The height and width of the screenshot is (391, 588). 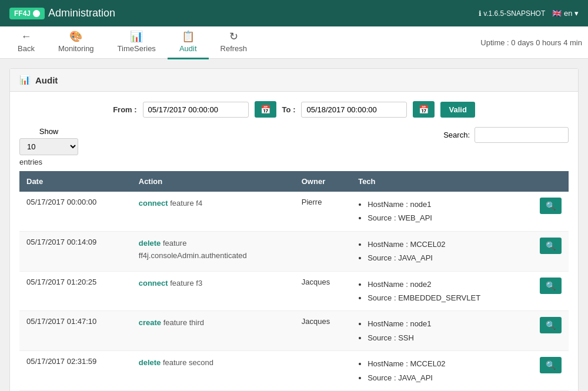 What do you see at coordinates (27, 14) in the screenshot?
I see `brand-logo: FF4J` at bounding box center [27, 14].